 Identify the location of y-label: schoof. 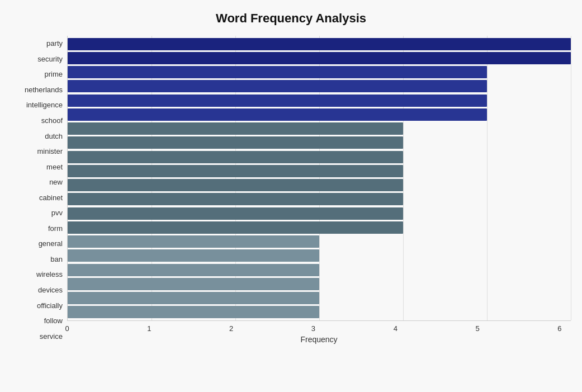
(52, 121).